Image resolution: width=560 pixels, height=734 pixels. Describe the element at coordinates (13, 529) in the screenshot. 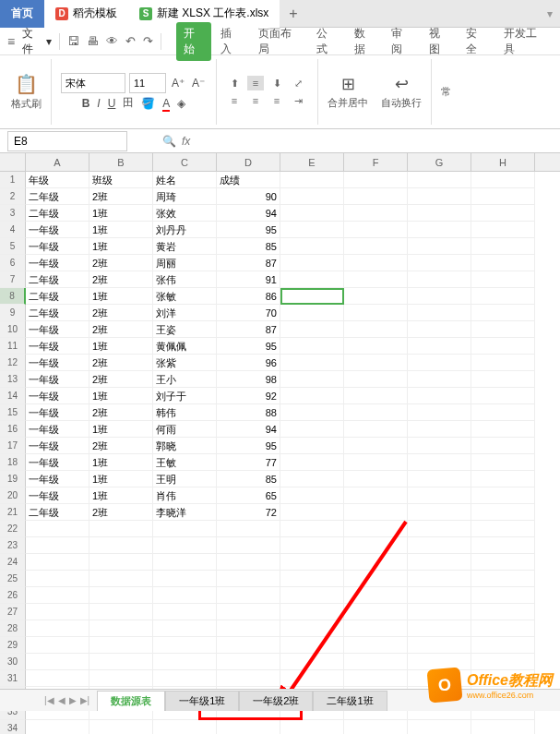

I see `row-header: 22` at that location.